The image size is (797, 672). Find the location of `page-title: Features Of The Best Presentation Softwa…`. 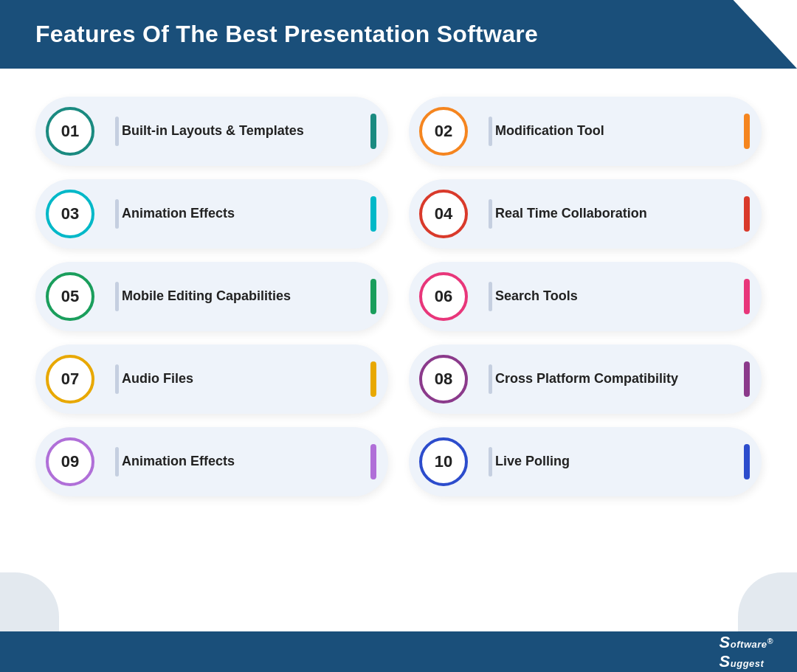

page-title: Features Of The Best Presentation Softwa… is located at coordinates (286, 34).